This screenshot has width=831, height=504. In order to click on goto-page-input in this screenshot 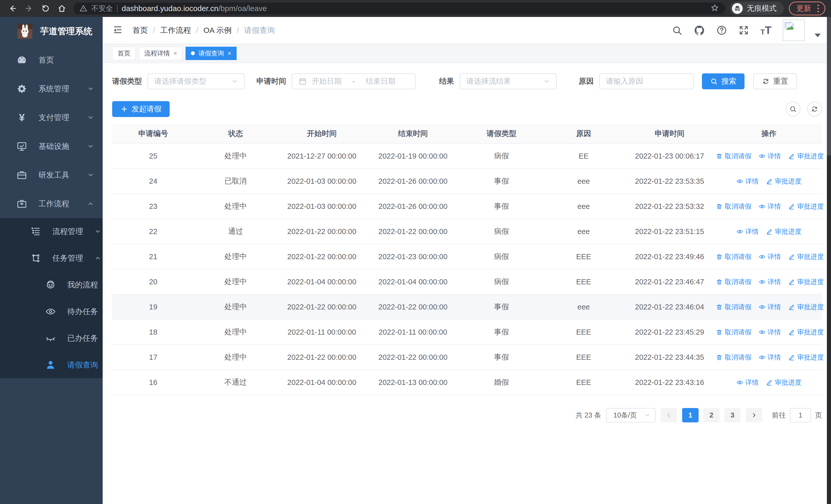, I will do `click(801, 415)`.